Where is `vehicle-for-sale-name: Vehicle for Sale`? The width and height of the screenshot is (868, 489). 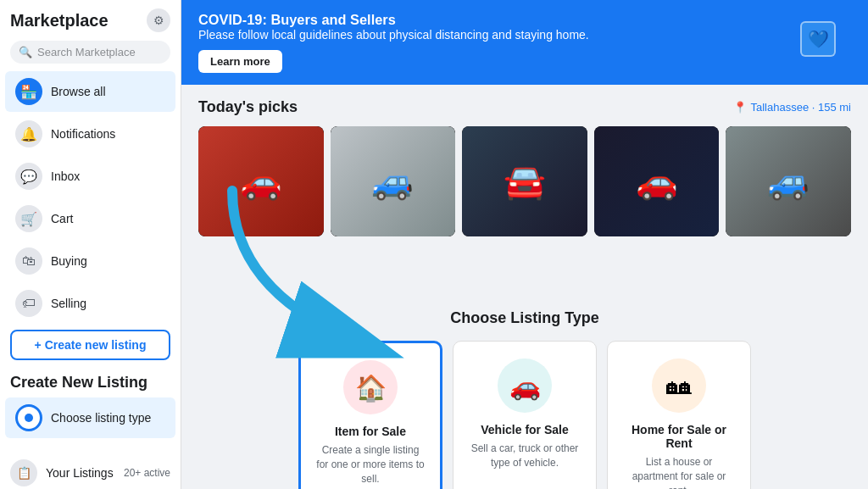
vehicle-for-sale-name: Vehicle for Sale is located at coordinates (525, 430).